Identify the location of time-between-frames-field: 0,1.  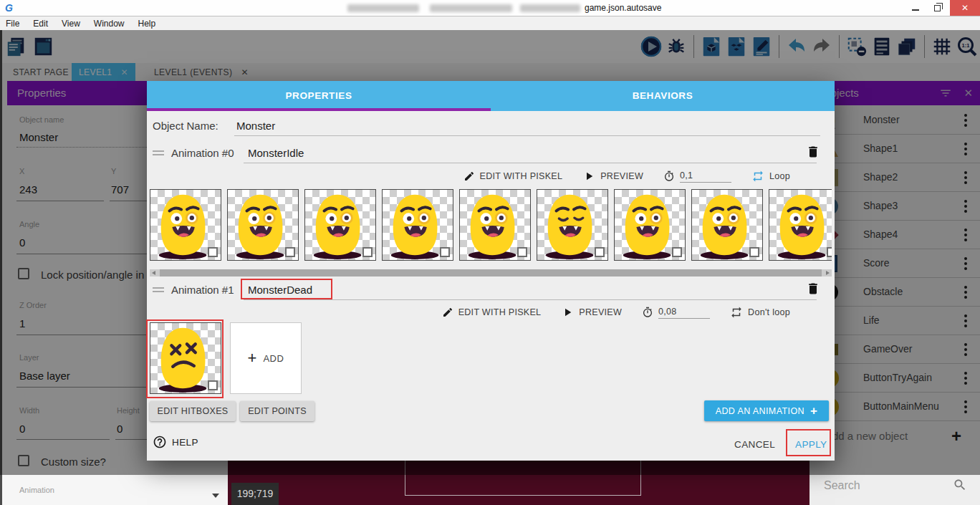
(698, 176).